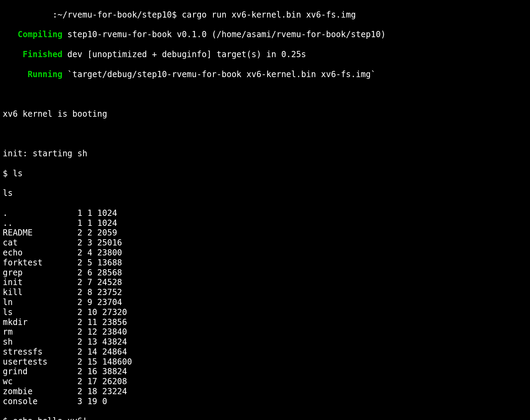  Describe the element at coordinates (265, 174) in the screenshot. I see `ls-command-line: $ ls` at that location.